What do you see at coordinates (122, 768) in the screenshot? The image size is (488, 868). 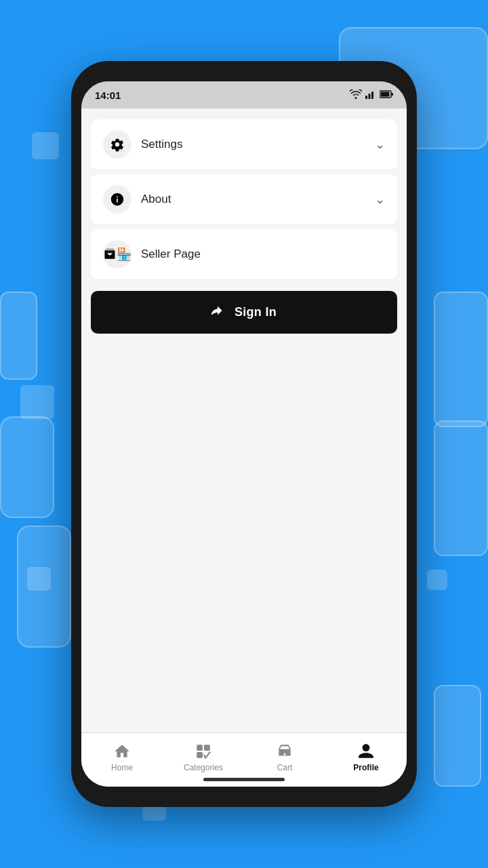 I see `nav-label-home: Home` at bounding box center [122, 768].